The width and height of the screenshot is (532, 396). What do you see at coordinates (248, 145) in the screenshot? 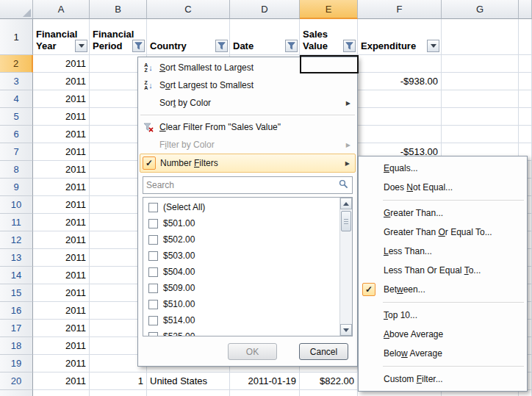
I see `menu-item-filter-by-color: Filter by Color▶` at bounding box center [248, 145].